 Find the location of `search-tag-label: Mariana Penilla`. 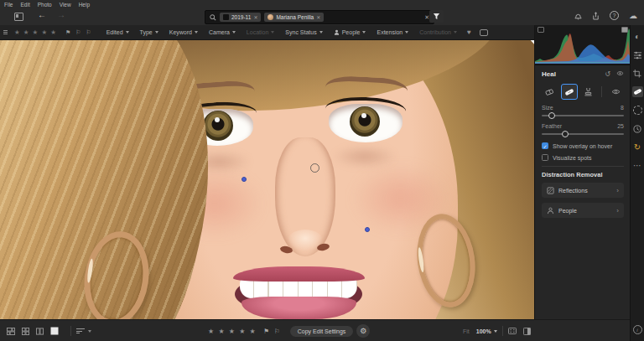

search-tag-label: Mariana Penilla is located at coordinates (295, 17).